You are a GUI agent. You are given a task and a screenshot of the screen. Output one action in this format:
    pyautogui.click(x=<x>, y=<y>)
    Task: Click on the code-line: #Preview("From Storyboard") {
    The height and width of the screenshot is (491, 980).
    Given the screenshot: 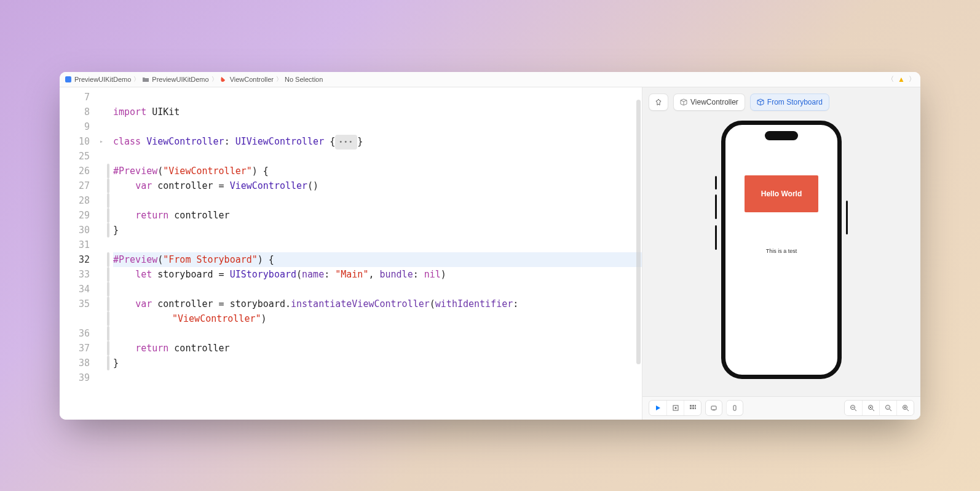 What is the action you would take?
    pyautogui.click(x=377, y=260)
    